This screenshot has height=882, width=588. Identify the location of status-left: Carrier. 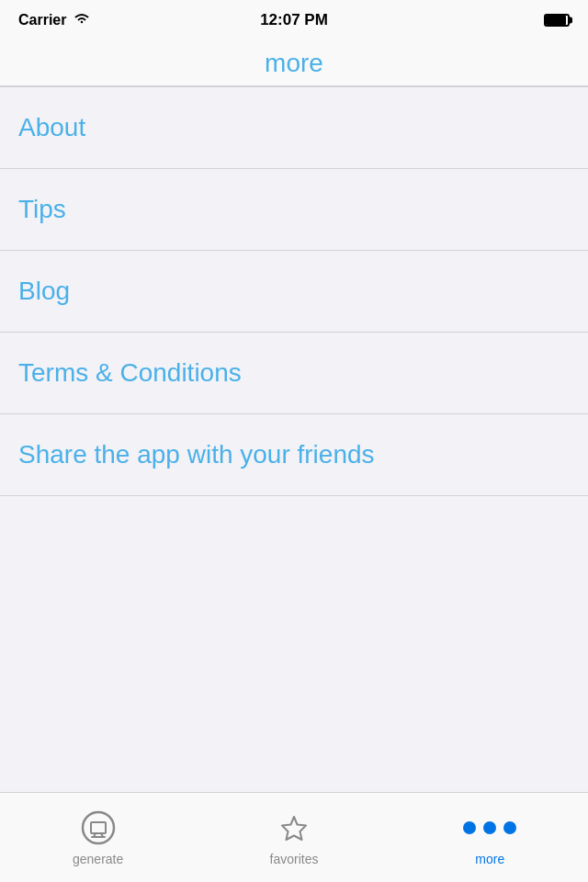
(54, 20).